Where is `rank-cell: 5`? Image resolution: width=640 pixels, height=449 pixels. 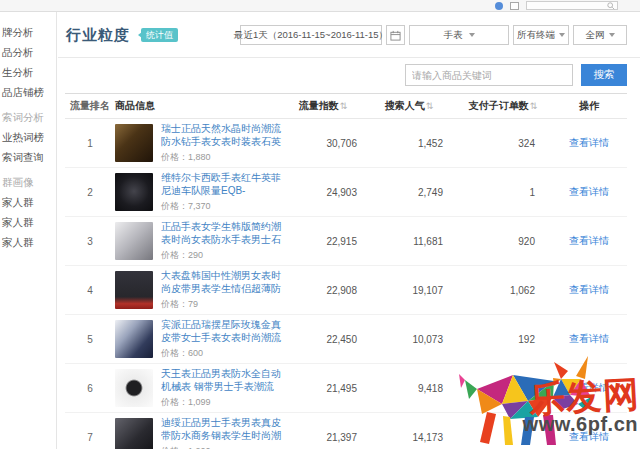 rank-cell: 5 is located at coordinates (90, 340).